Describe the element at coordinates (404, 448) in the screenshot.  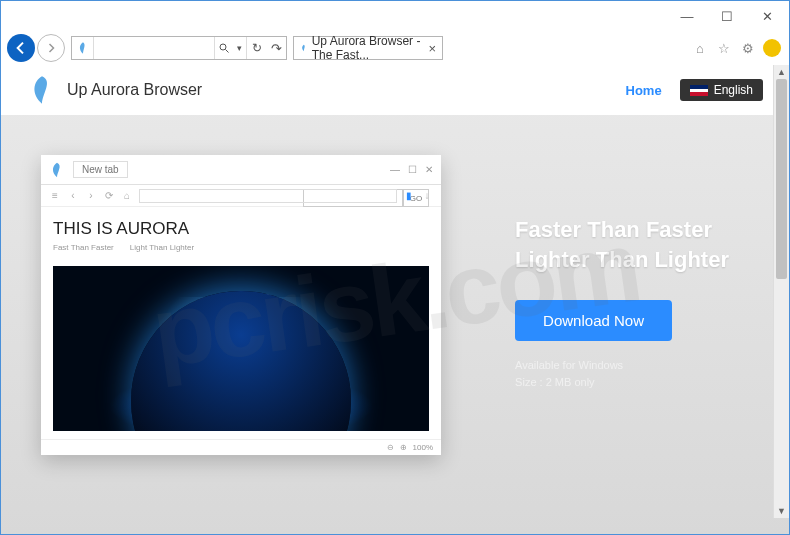
I see `mock-zoom-in-icon: ⊕` at that location.